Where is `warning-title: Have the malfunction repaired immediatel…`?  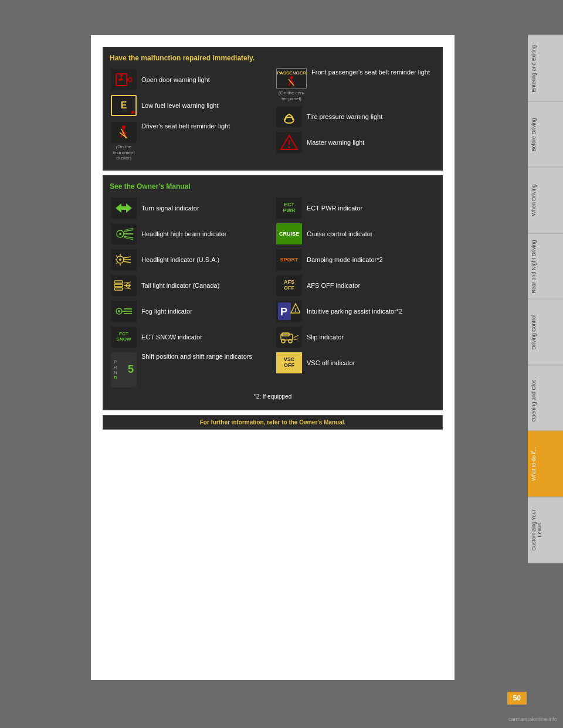
warning-title: Have the malfunction repaired immediatel… is located at coordinates (273, 58).